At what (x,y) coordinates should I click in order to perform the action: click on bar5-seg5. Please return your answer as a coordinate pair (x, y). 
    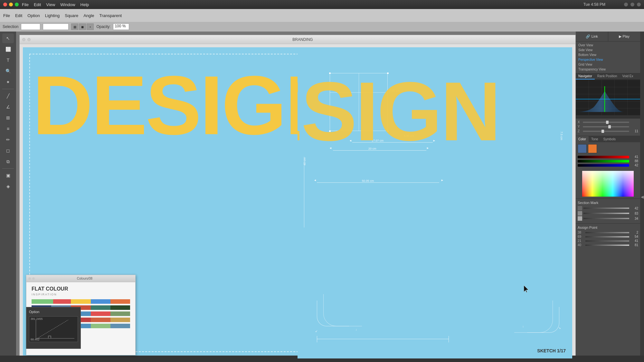
    Looking at the image, I should click on (120, 326).